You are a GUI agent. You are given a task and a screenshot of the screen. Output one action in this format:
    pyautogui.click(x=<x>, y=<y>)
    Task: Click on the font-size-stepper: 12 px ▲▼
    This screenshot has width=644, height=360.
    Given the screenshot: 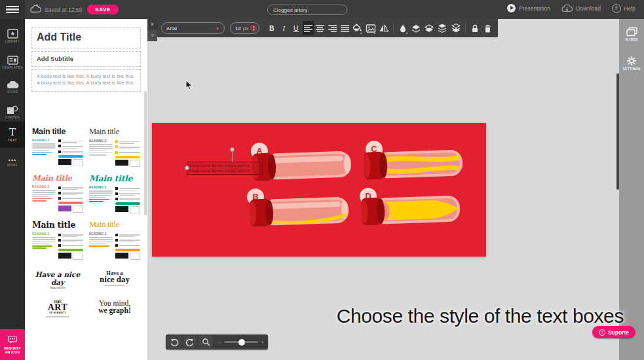 What is the action you would take?
    pyautogui.click(x=245, y=28)
    